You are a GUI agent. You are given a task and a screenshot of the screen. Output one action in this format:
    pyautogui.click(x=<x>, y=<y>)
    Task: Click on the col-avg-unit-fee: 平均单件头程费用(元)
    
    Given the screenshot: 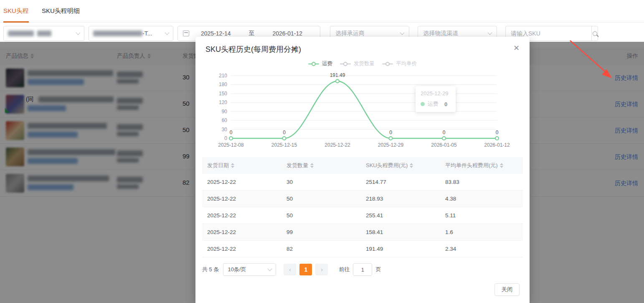 What is the action you would take?
    pyautogui.click(x=482, y=166)
    